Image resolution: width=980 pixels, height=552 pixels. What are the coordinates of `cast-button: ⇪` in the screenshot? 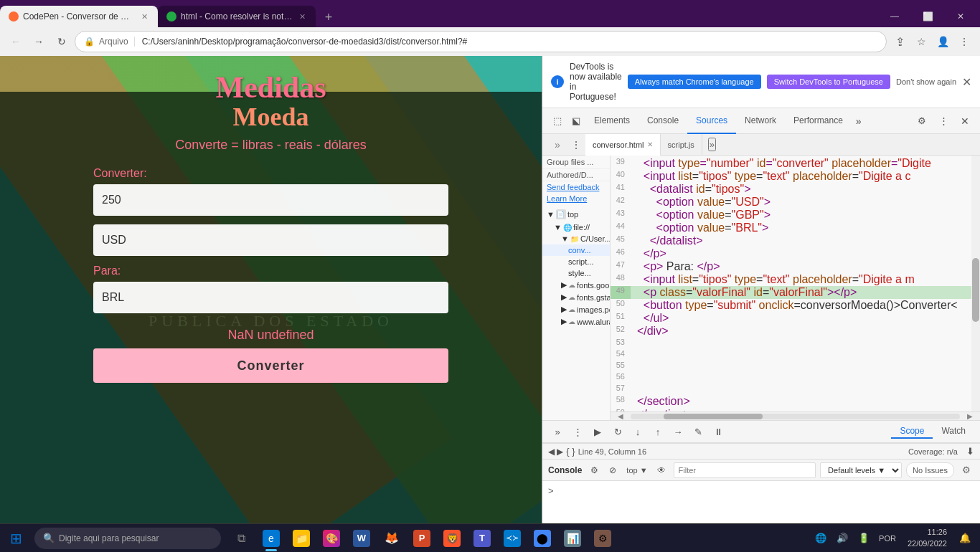 It's located at (900, 42).